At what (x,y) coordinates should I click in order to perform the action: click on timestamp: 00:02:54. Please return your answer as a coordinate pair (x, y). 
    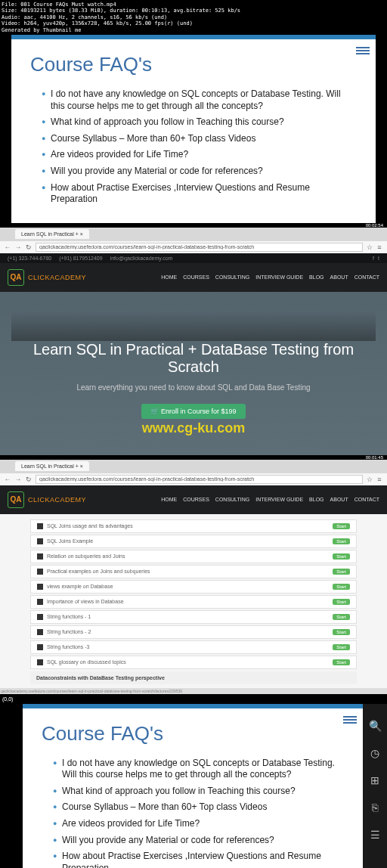
    Looking at the image, I should click on (194, 225).